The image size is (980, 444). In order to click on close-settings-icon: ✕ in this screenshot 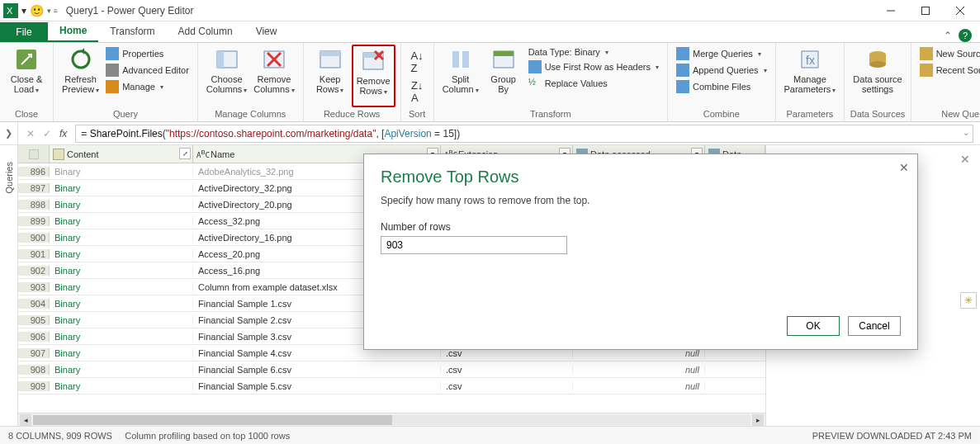, I will do `click(965, 159)`.